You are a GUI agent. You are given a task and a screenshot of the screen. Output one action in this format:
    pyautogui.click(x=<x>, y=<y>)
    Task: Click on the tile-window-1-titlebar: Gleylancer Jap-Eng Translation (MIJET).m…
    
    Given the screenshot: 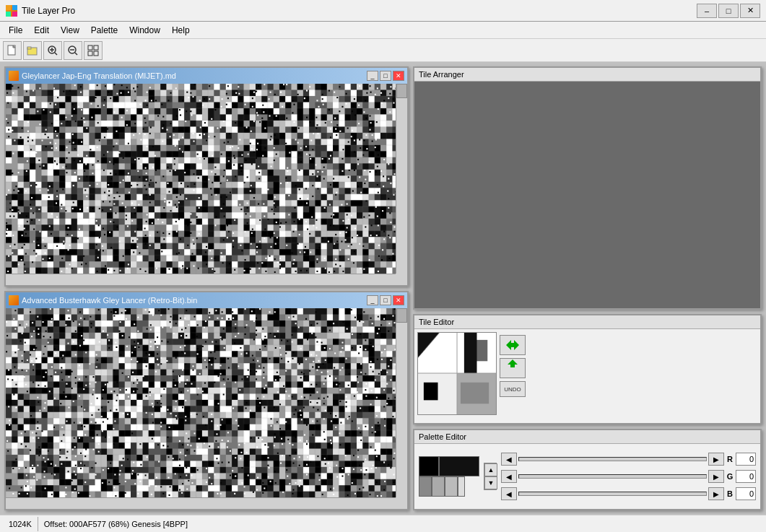 What is the action you would take?
    pyautogui.click(x=206, y=76)
    